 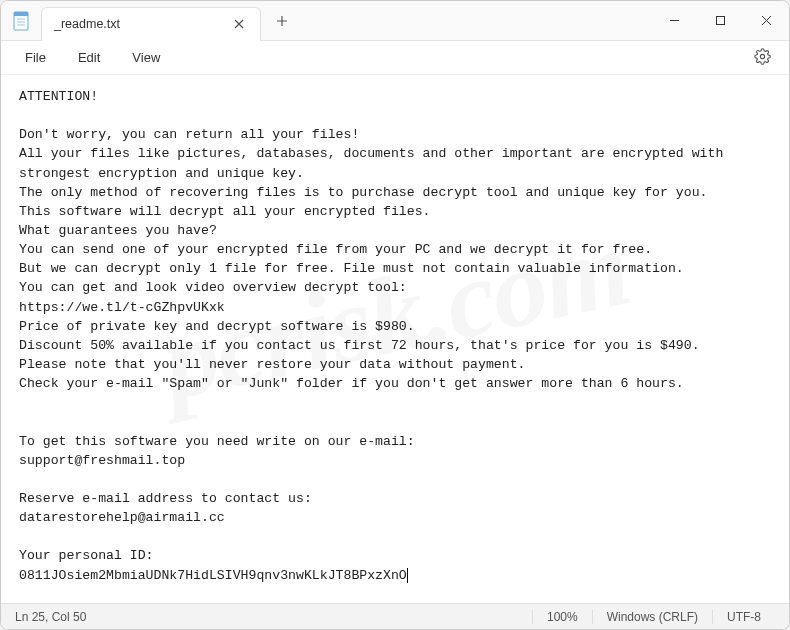 I want to click on statusbar: Ln 25, Col 50 100% Windows (CRLF) UTF-8, so click(x=395, y=616).